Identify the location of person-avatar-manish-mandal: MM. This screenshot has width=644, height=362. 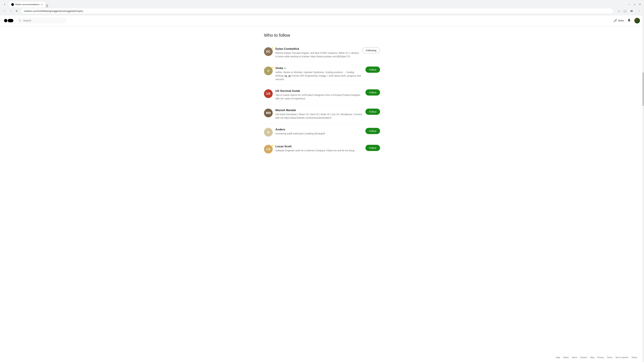
(268, 113).